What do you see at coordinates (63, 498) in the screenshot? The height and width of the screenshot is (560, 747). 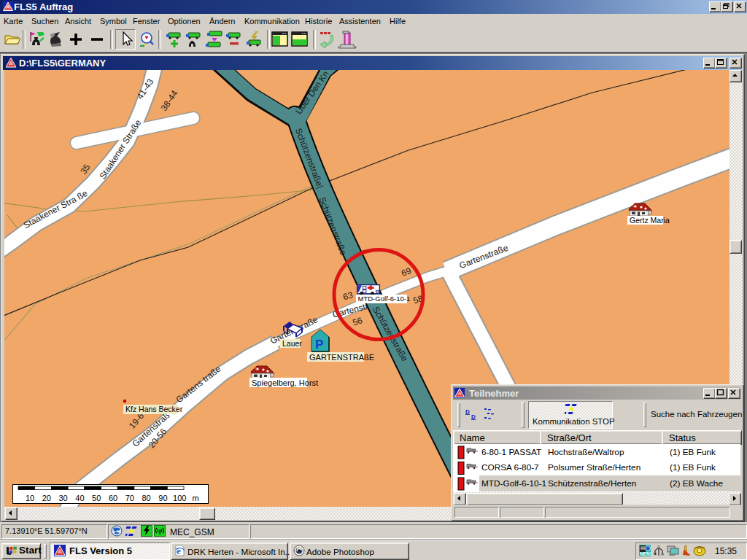 I see `svg-text: 30` at bounding box center [63, 498].